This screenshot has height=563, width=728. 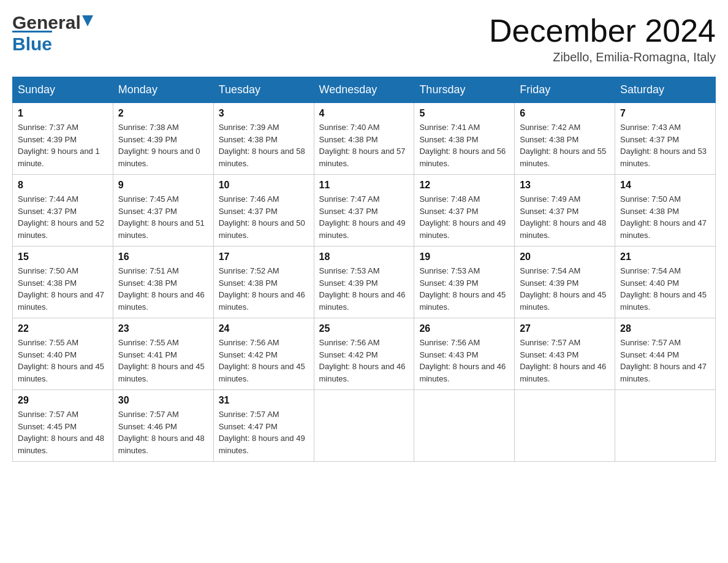 I want to click on day-number: 12, so click(x=464, y=185).